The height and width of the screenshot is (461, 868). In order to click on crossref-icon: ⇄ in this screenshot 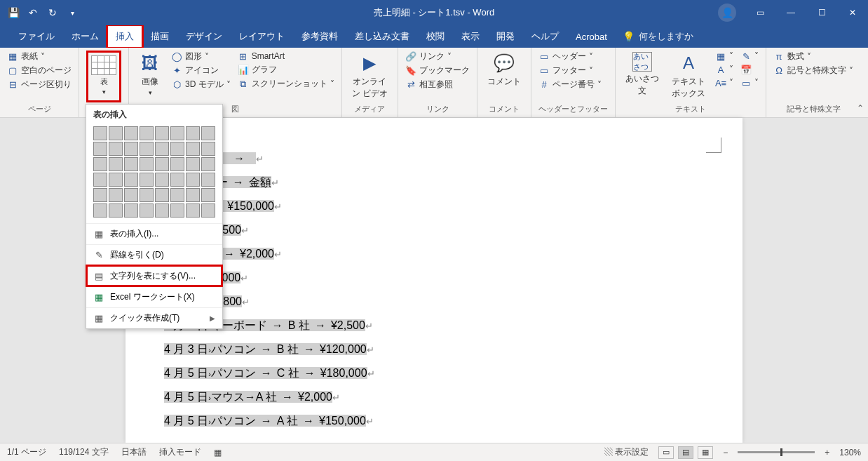, I will do `click(411, 85)`.